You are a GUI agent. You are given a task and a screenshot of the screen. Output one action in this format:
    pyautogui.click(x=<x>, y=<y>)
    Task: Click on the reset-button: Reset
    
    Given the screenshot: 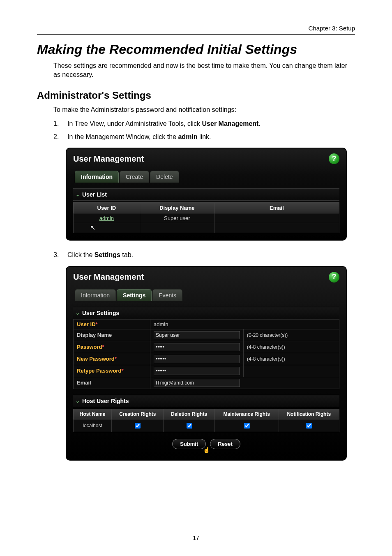 What is the action you would take?
    pyautogui.click(x=225, y=444)
    